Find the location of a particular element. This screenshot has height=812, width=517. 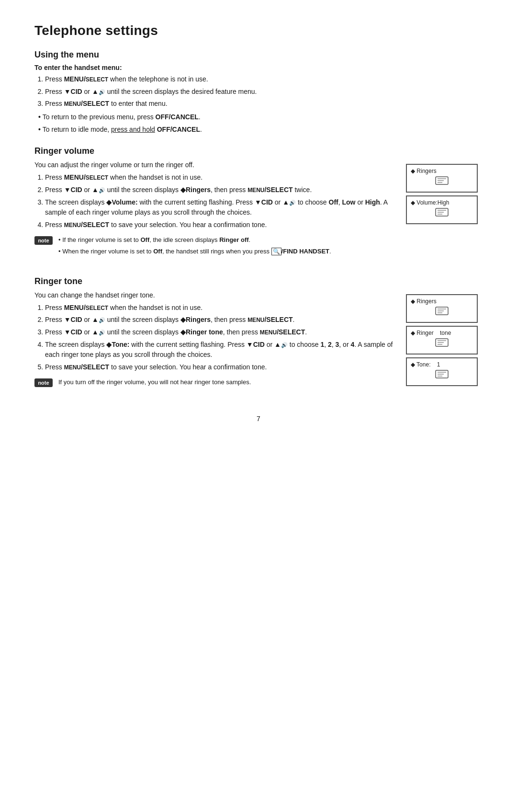

ringer-tone-section: Ringer tone You can change the handset r… is located at coordinates (258, 336).